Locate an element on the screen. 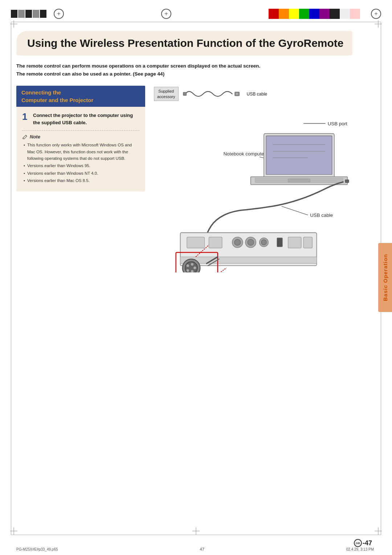  usb-cable-label2: USB cable is located at coordinates (322, 215).